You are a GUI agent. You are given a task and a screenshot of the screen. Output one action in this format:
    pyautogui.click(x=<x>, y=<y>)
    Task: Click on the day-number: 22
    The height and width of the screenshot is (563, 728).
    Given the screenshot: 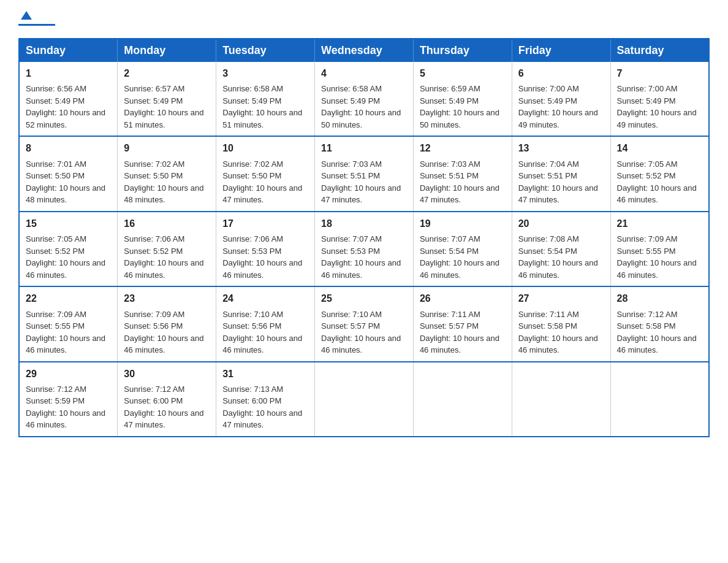 What is the action you would take?
    pyautogui.click(x=69, y=299)
    